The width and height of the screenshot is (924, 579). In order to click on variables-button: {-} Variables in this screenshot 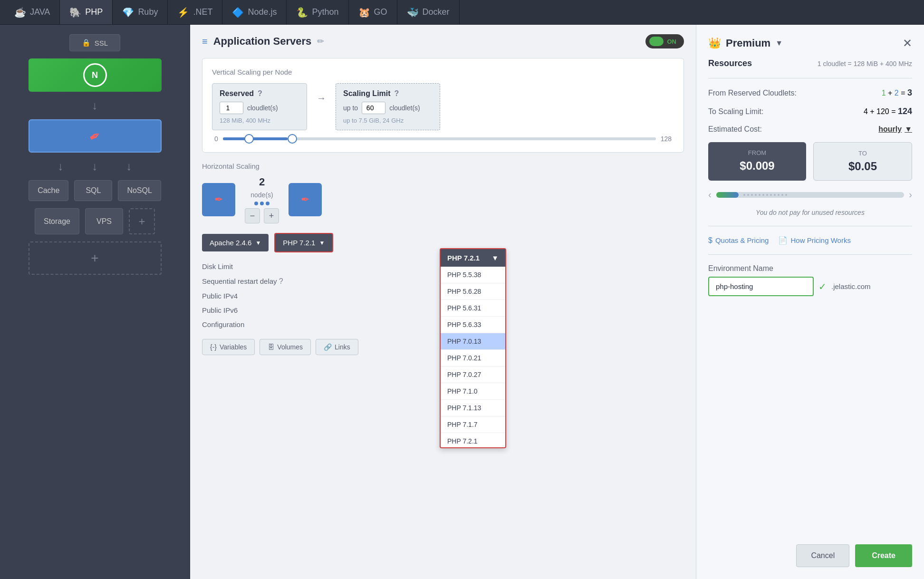, I will do `click(228, 347)`.